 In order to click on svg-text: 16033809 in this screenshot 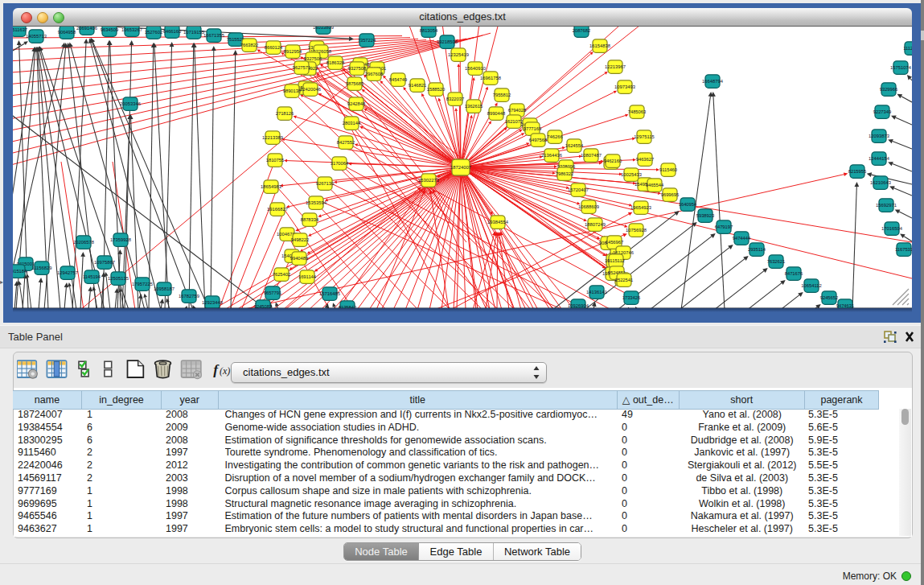, I will do `click(323, 28)`.